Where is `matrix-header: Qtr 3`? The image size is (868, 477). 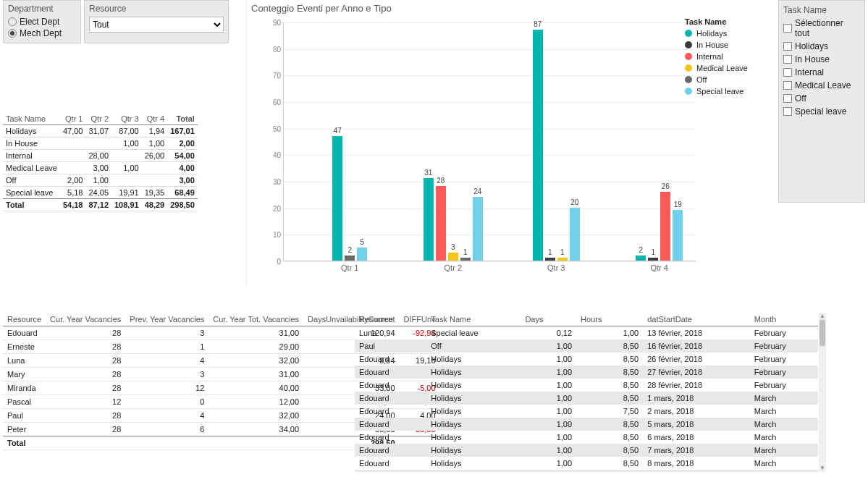 matrix-header: Qtr 3 is located at coordinates (127, 119).